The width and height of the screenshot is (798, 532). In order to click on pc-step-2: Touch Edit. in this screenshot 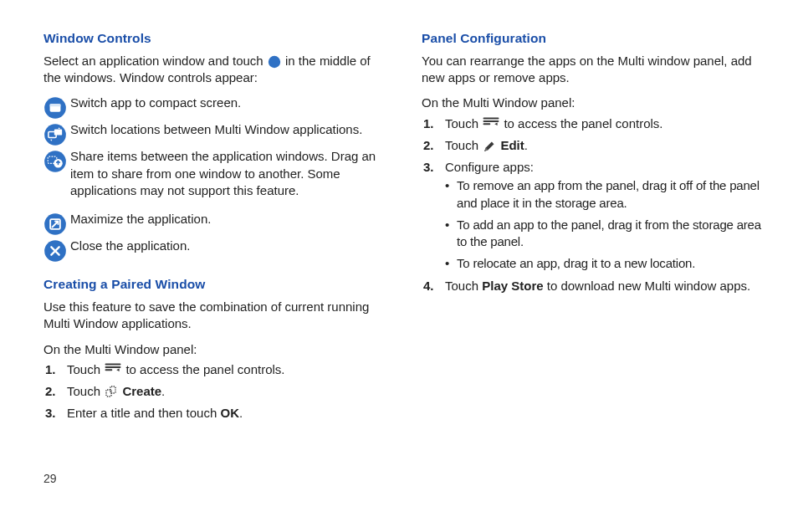, I will do `click(606, 146)`.